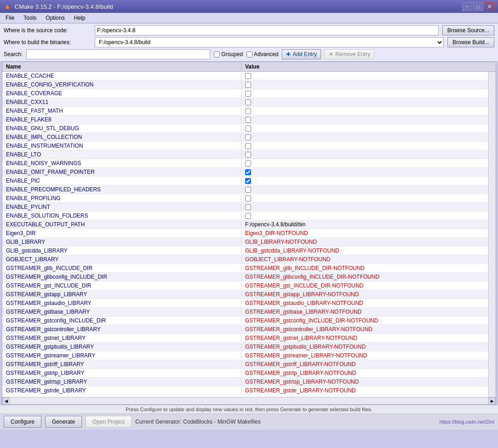  Describe the element at coordinates (262, 54) in the screenshot. I see `advanced-checkbox-label: Advanced` at that location.